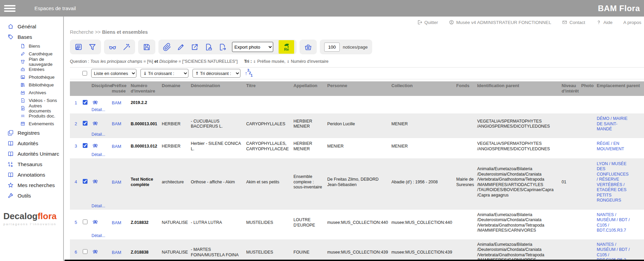  What do you see at coordinates (76, 182) in the screenshot?
I see `row-number-link: 4` at bounding box center [76, 182].